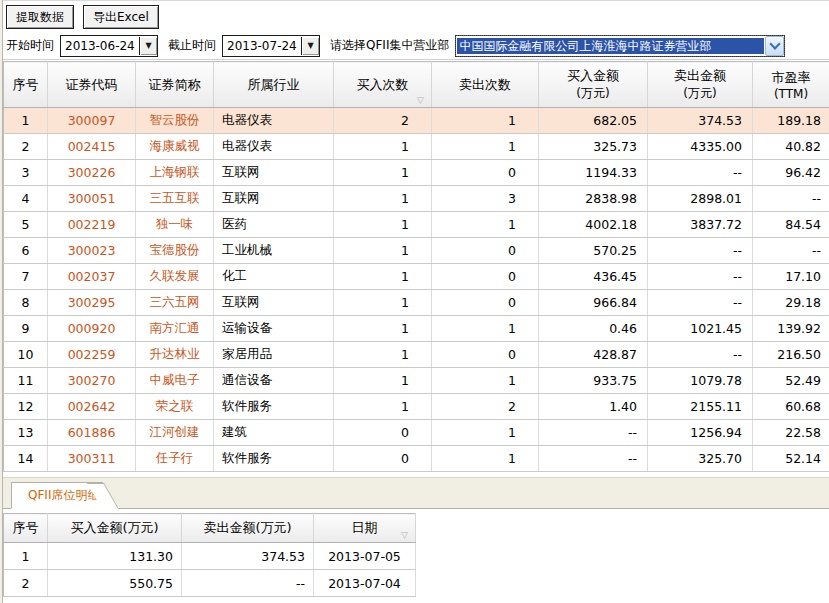 The image size is (829, 603). I want to click on cell-pe: 60.68, so click(791, 407).